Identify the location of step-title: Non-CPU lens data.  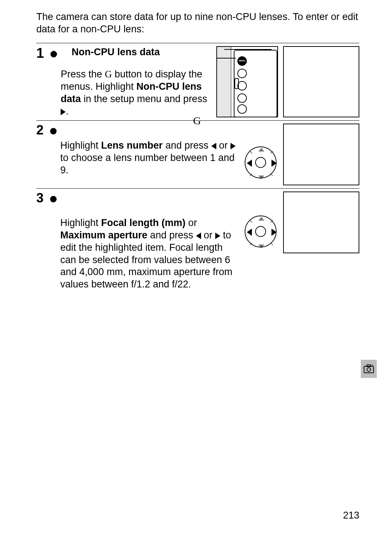
(135, 52).